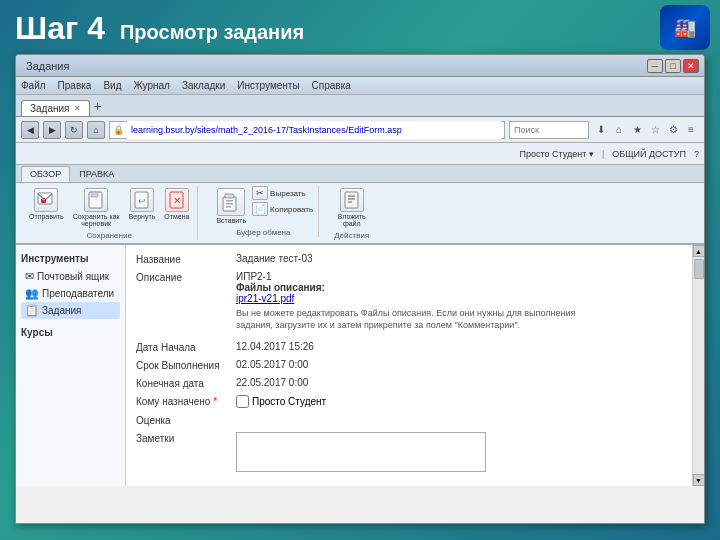 The image size is (720, 540). I want to click on save-draft-label: Сохранить как черновик, so click(96, 220).